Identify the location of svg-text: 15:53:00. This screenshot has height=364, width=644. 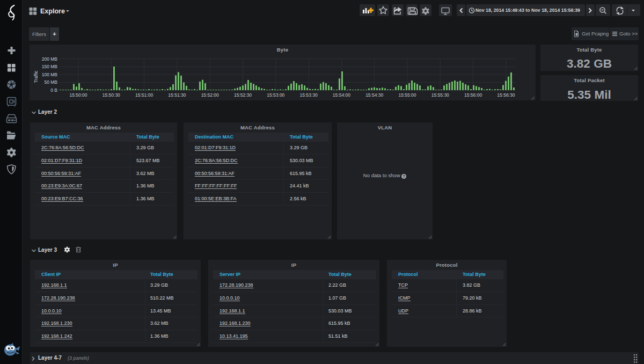
(276, 95).